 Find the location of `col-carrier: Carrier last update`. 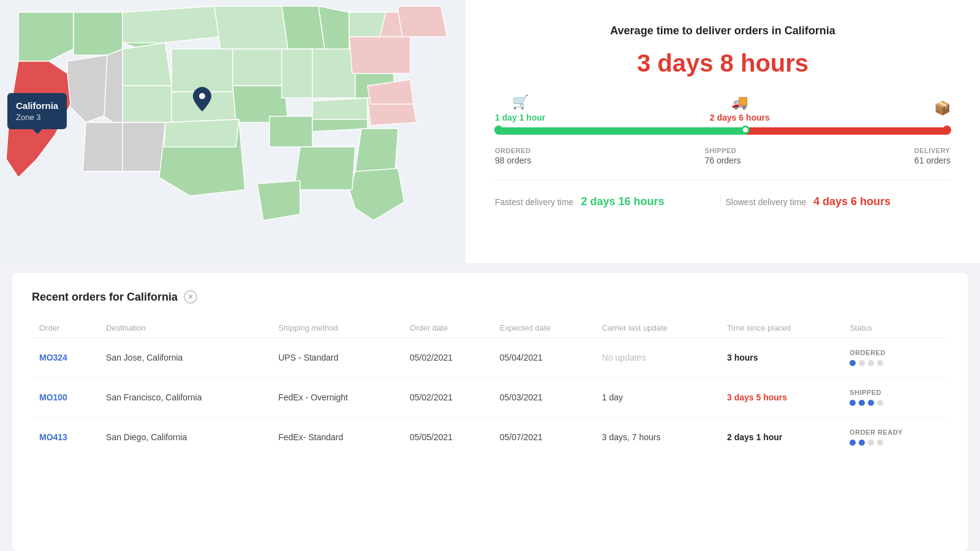

col-carrier: Carrier last update is located at coordinates (657, 328).